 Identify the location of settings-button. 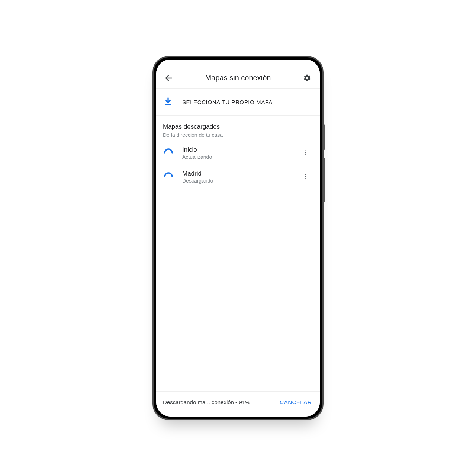
(307, 78).